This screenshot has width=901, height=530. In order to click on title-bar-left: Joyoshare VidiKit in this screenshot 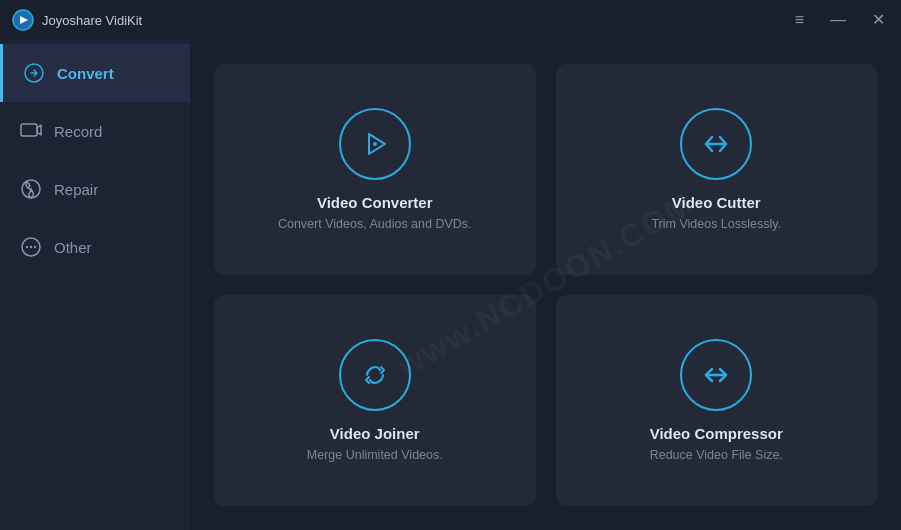, I will do `click(77, 20)`.